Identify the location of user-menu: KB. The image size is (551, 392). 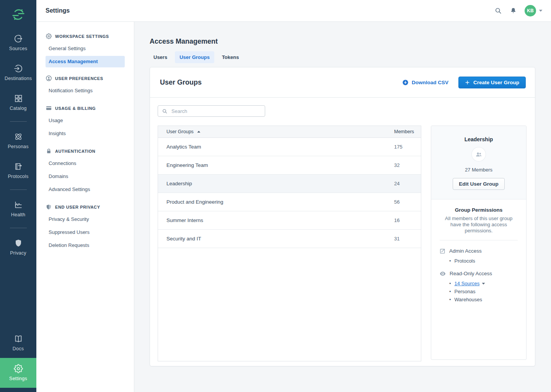
(533, 11).